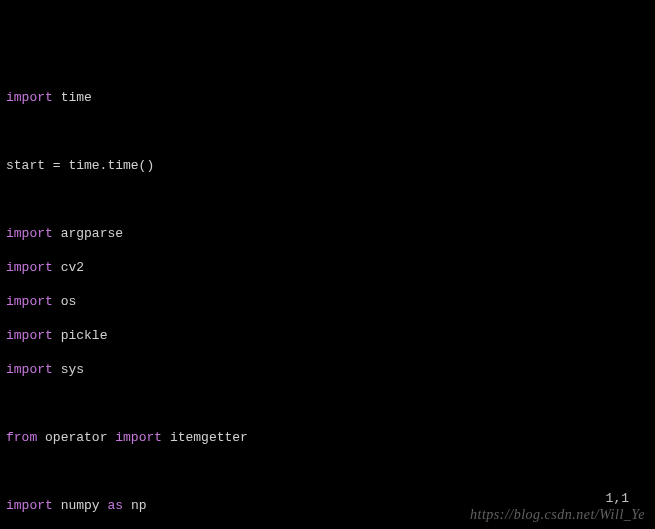  What do you see at coordinates (92, 234) in the screenshot?
I see `mod: argparse` at bounding box center [92, 234].